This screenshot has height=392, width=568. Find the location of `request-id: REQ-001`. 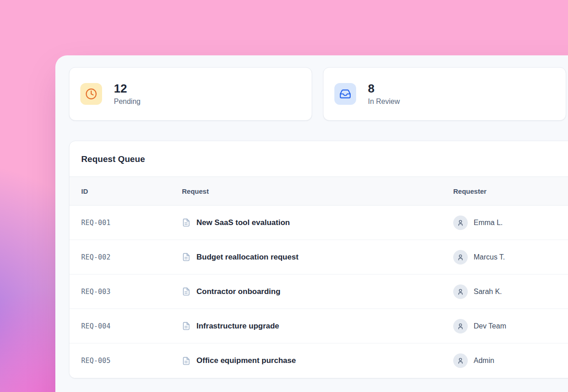

request-id: REQ-001 is located at coordinates (132, 223).